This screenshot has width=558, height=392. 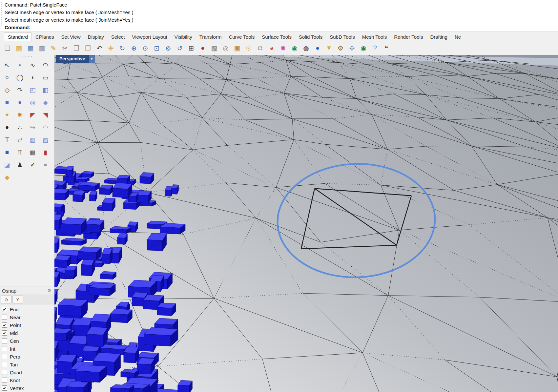 I want to click on osnap-item-cen: Cen, so click(x=28, y=341).